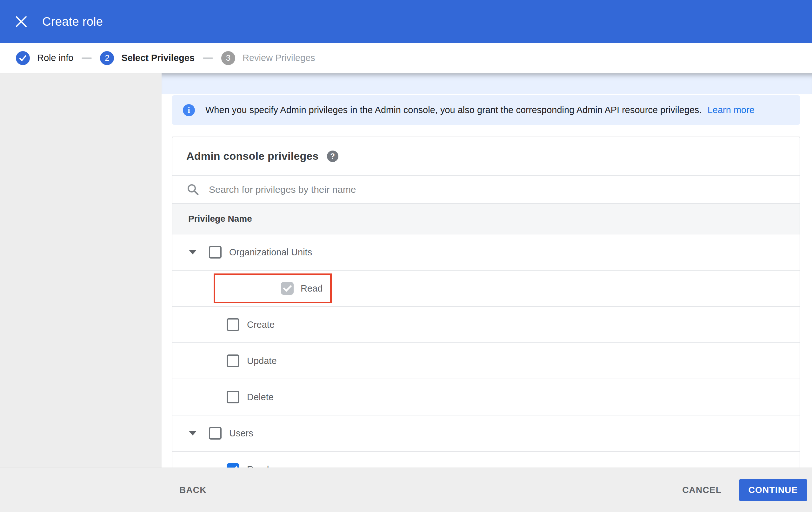 The width and height of the screenshot is (812, 512). What do you see at coordinates (21, 22) in the screenshot?
I see `close-button` at bounding box center [21, 22].